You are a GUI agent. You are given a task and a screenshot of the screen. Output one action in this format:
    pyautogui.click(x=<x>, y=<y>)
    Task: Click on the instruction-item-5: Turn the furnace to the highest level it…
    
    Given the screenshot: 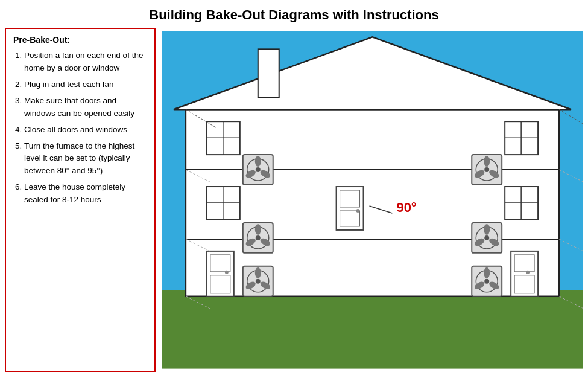 What is the action you would take?
    pyautogui.click(x=86, y=159)
    